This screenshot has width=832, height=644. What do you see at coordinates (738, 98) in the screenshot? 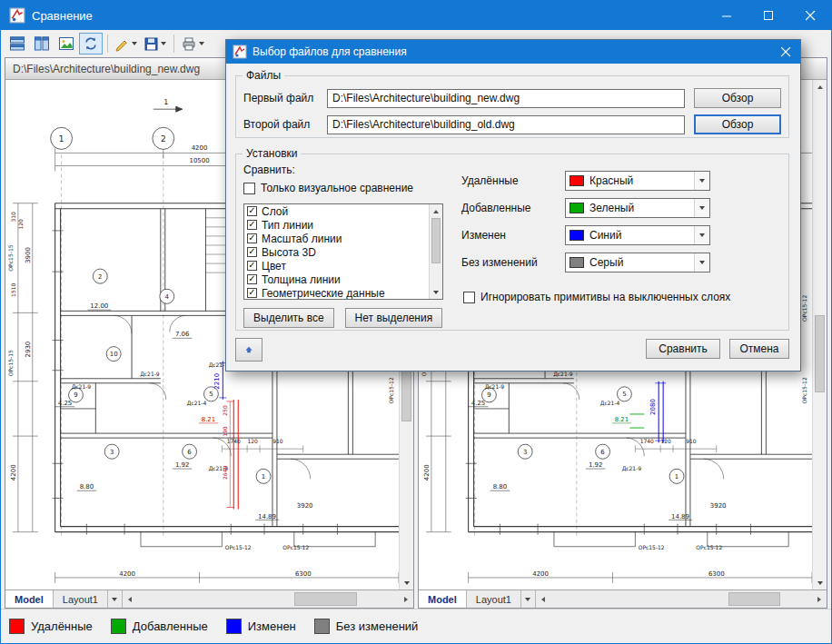
I see `browse-first-button: Обзор` at bounding box center [738, 98].